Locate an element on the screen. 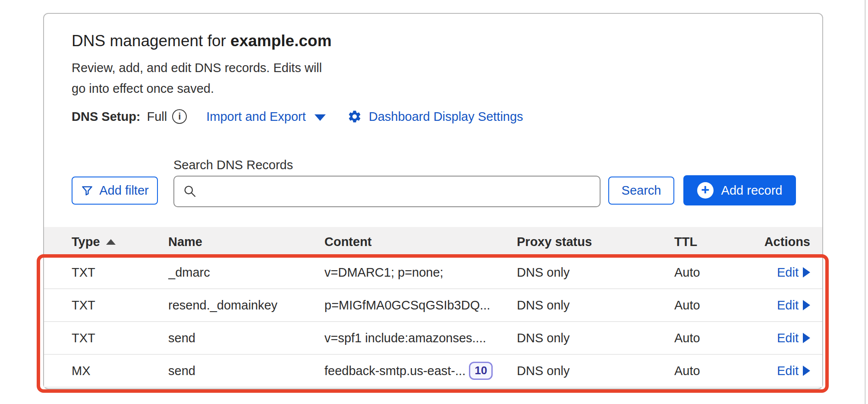  add-record-button: + Add record is located at coordinates (739, 190).